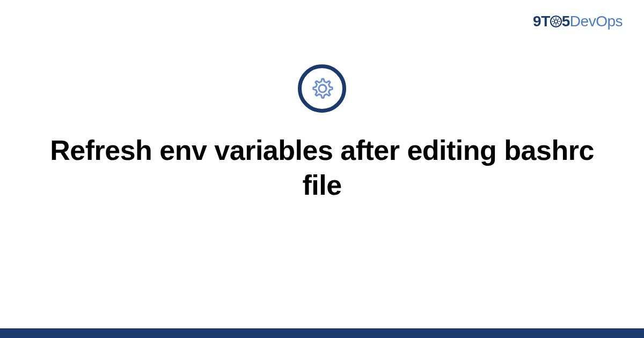  I want to click on brand-text-ops: Ops, so click(609, 21).